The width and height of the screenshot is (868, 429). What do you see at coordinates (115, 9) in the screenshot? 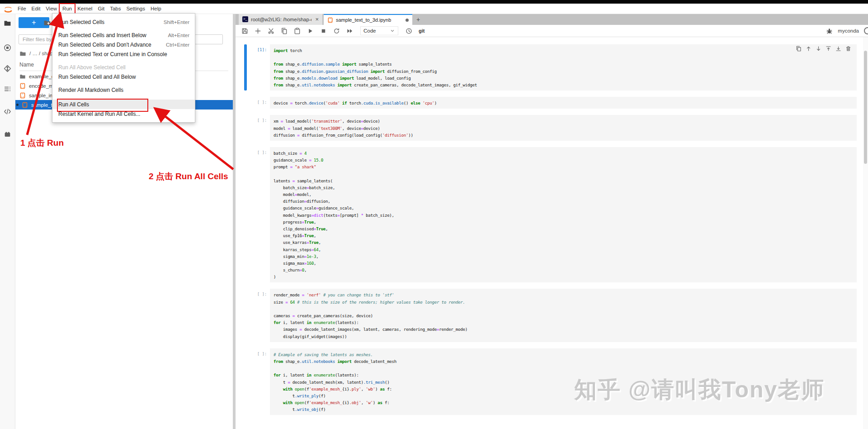
I see `menu-tabs: Tabs` at bounding box center [115, 9].